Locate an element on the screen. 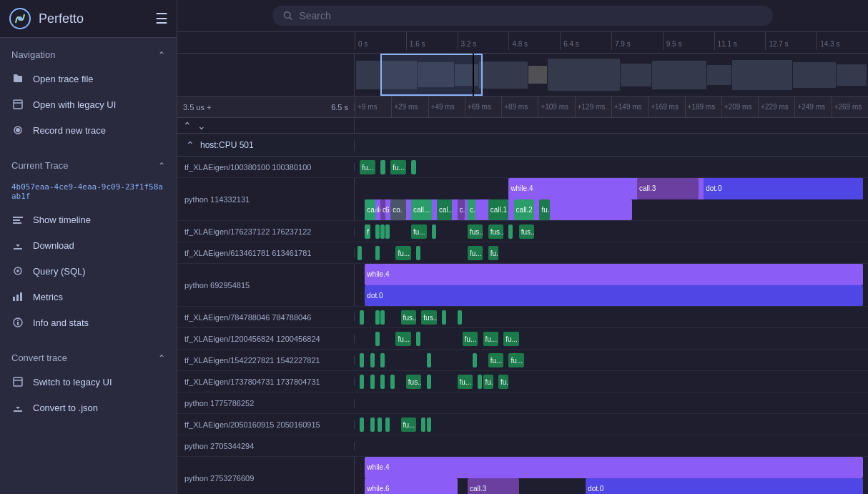 The width and height of the screenshot is (868, 494). flame-segment-dot0: dot.0 is located at coordinates (784, 189).